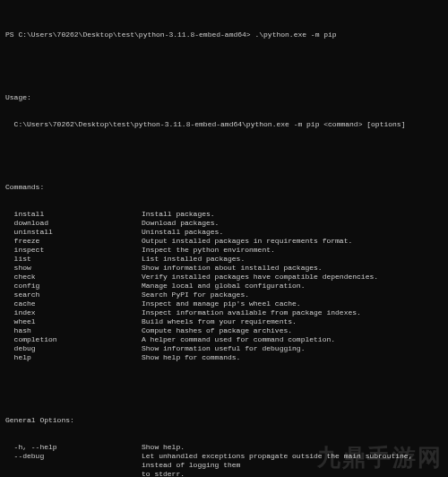  What do you see at coordinates (293, 286) in the screenshot?
I see `option-desc: Manage local and global configuration.` at bounding box center [293, 286].